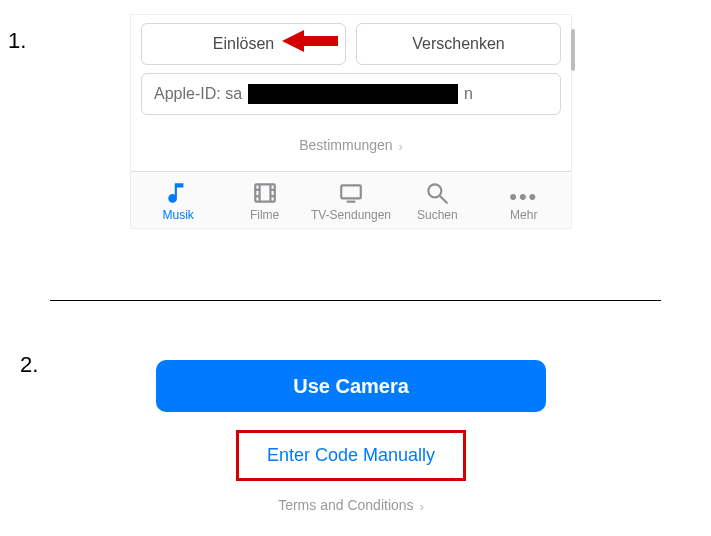 The image size is (711, 536). What do you see at coordinates (29, 365) in the screenshot?
I see `step-2-number: 2.` at bounding box center [29, 365].